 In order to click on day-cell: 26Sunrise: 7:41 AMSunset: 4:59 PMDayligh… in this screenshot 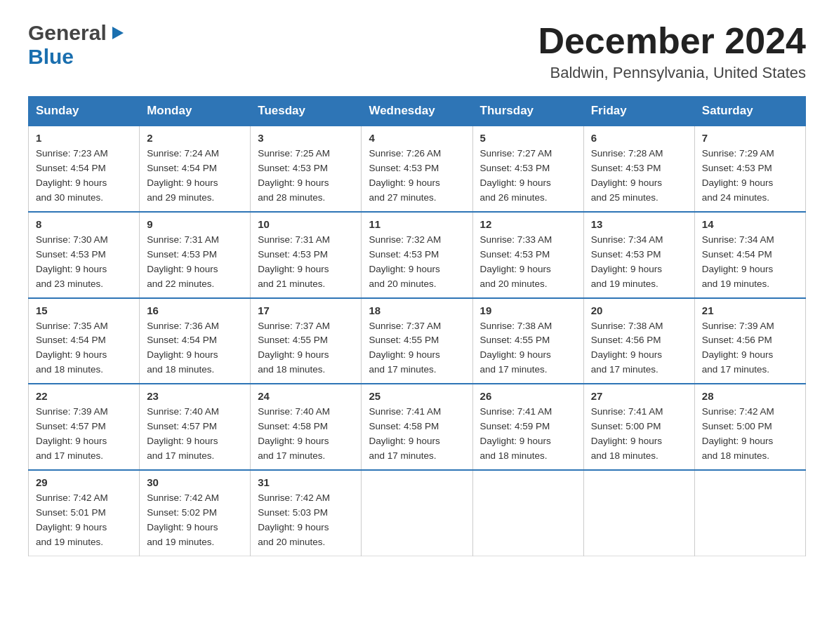, I will do `click(528, 427)`.